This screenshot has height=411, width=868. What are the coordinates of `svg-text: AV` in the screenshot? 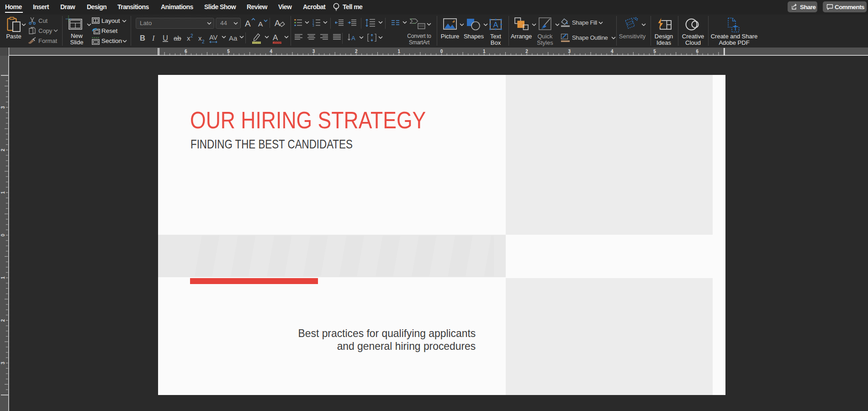 It's located at (214, 37).